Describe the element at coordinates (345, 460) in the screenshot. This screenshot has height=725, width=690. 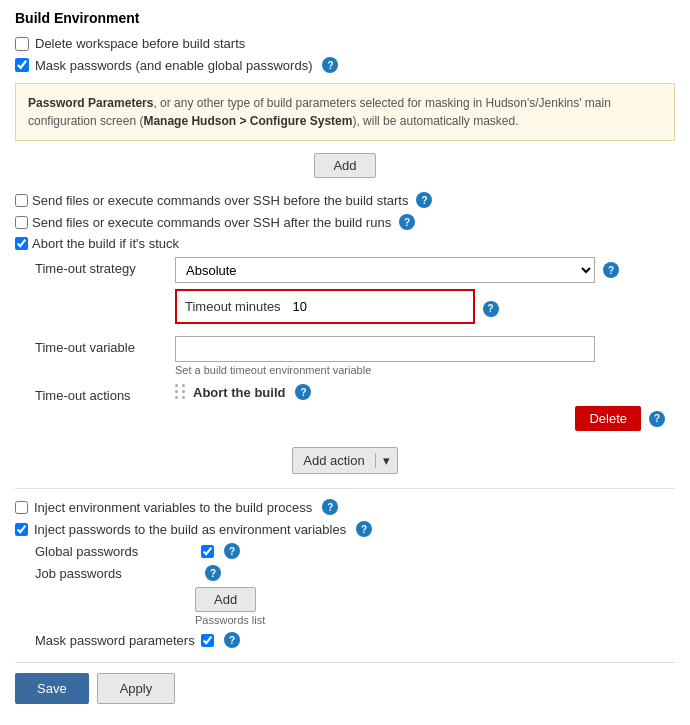
I see `add-action-row: Add action ▾` at that location.